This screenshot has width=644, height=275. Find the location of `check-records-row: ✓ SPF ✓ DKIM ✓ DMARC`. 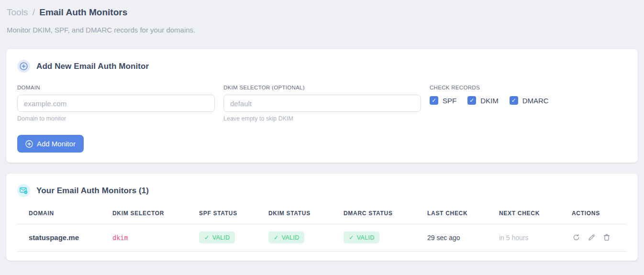

check-records-row: ✓ SPF ✓ DKIM ✓ DMARC is located at coordinates (528, 100).